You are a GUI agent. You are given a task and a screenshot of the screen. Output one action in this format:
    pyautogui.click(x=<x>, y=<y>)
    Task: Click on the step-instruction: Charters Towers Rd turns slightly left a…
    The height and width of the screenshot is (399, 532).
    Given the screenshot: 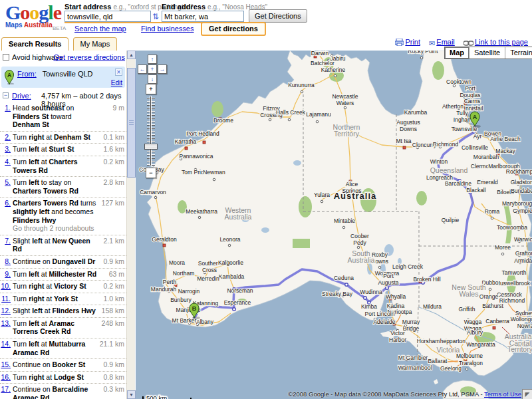 What is the action you would take?
    pyautogui.click(x=56, y=215)
    